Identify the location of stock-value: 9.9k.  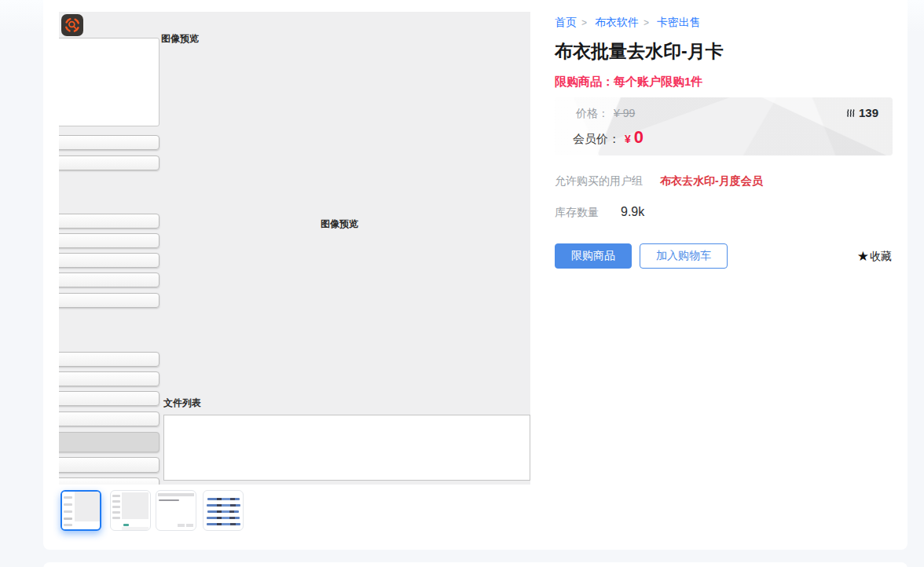
(632, 212).